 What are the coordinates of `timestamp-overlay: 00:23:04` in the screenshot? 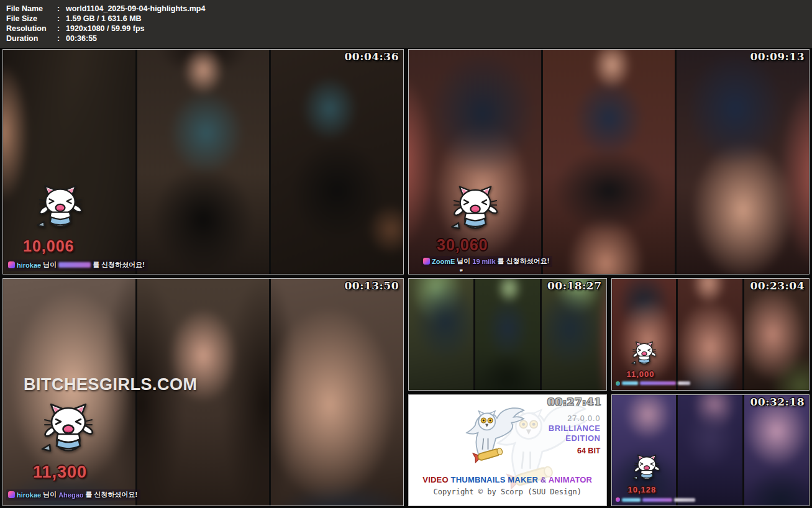 It's located at (777, 286).